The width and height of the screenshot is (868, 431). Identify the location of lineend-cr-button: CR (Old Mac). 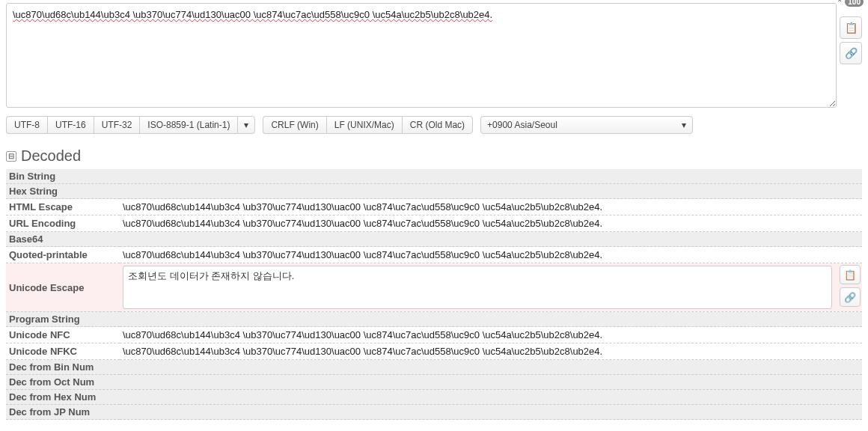
(437, 125).